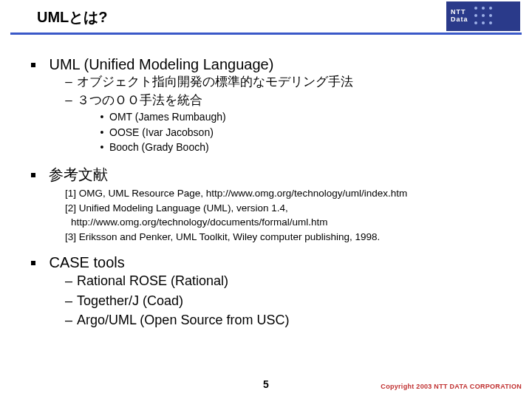 This screenshot has height=399, width=532. What do you see at coordinates (266, 16) in the screenshot?
I see `slide-header: UMLとは? NTT Data` at bounding box center [266, 16].